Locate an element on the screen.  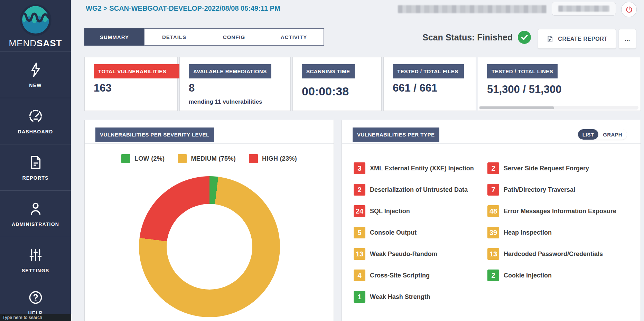
legend-item-high: HIGH (23%) is located at coordinates (273, 159).